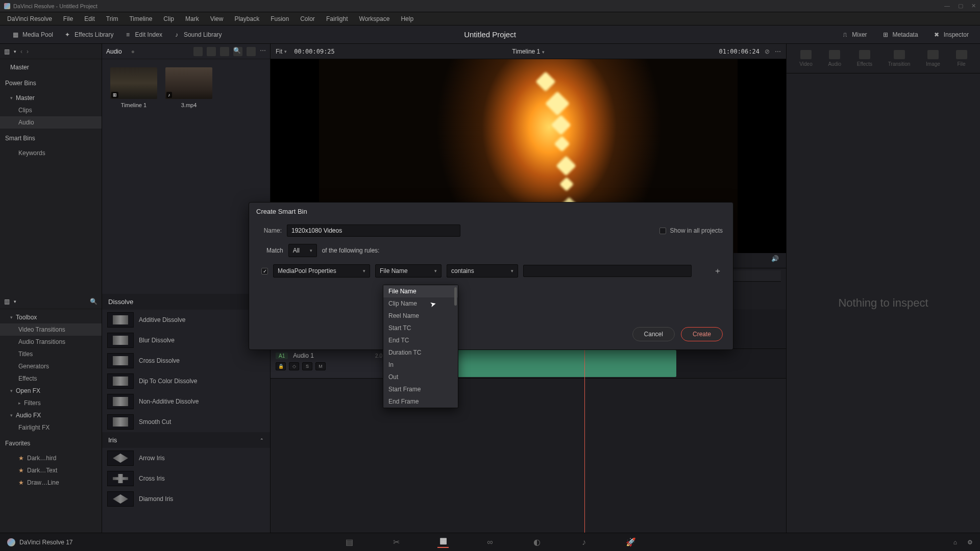 This screenshot has width=980, height=551. Describe the element at coordinates (961, 6) in the screenshot. I see `maximize-icon: ▢` at that location.